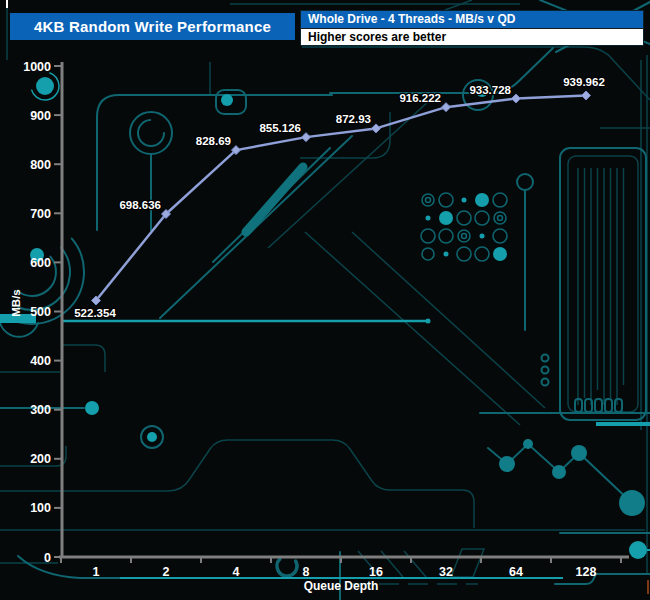  What do you see at coordinates (376, 572) in the screenshot?
I see `x-tick-label: 16` at bounding box center [376, 572].